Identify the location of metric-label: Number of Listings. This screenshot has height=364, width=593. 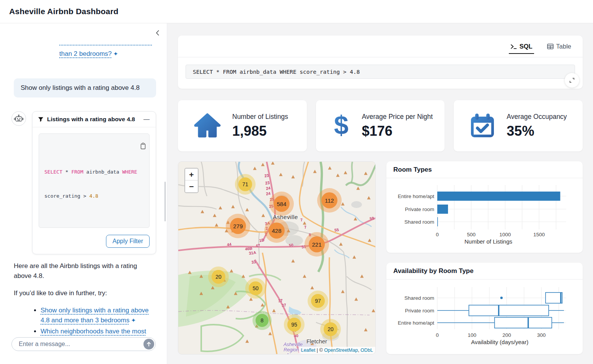
(260, 117).